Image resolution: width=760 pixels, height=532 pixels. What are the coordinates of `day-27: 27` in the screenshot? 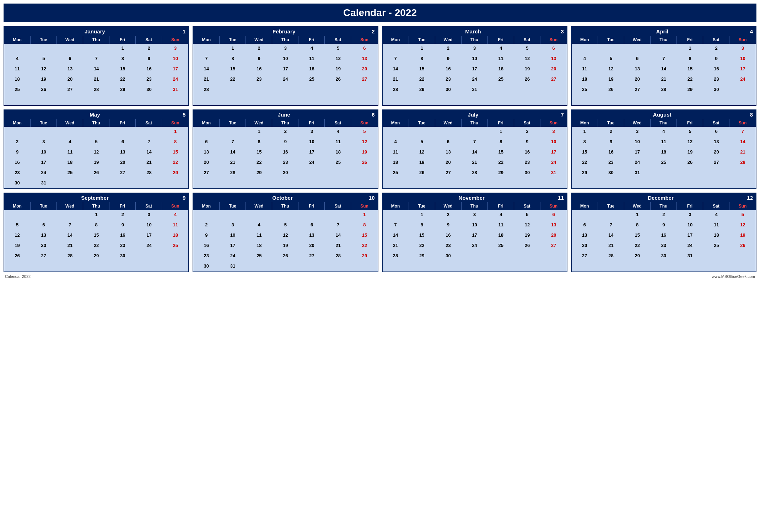 It's located at (716, 163).